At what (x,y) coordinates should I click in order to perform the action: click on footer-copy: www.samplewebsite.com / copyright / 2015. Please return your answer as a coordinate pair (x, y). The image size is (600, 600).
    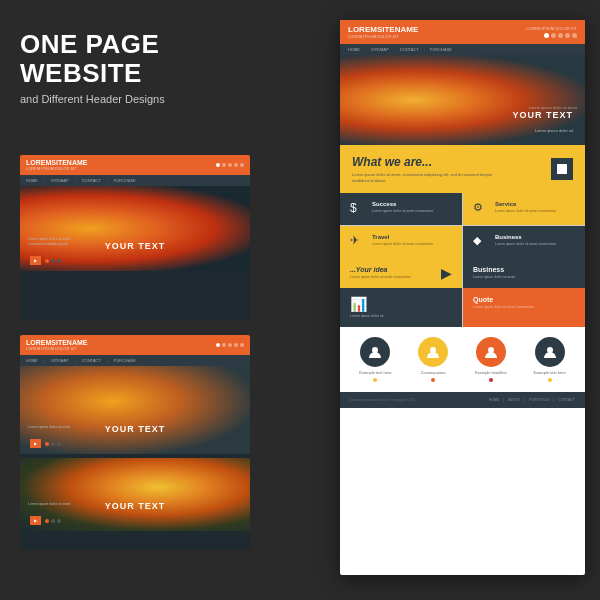
    Looking at the image, I should click on (384, 400).